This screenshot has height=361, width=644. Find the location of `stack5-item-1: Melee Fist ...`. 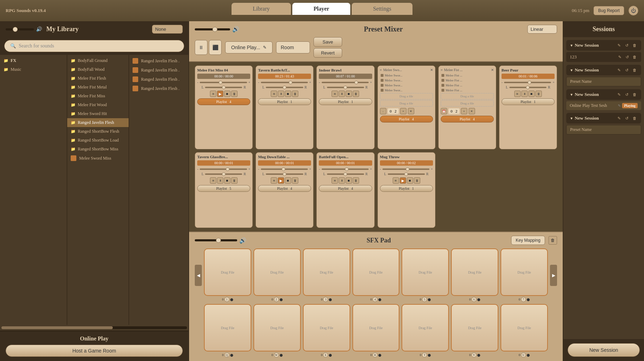

stack5-item-1: Melee Fist ... is located at coordinates (467, 75).